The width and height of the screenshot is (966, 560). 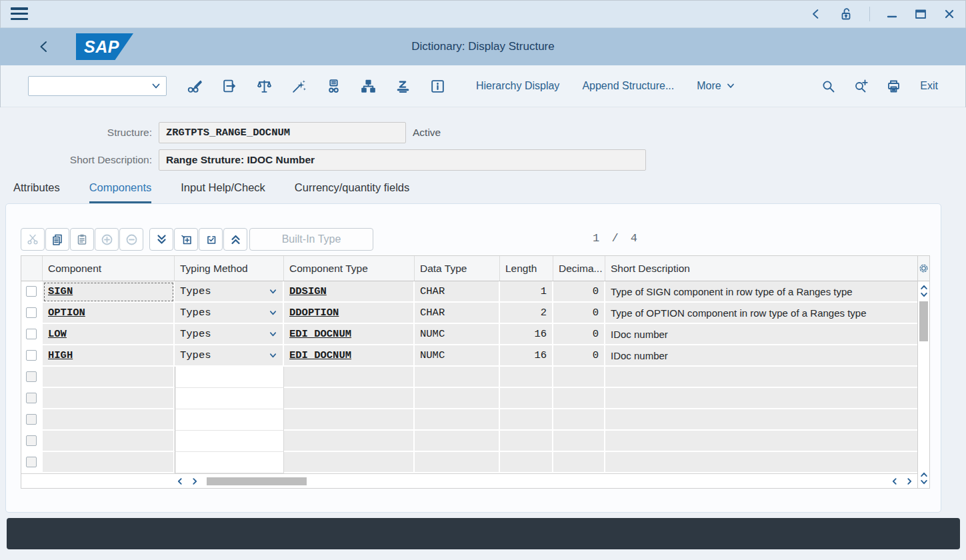 What do you see at coordinates (57, 239) in the screenshot?
I see `copy-button` at bounding box center [57, 239].